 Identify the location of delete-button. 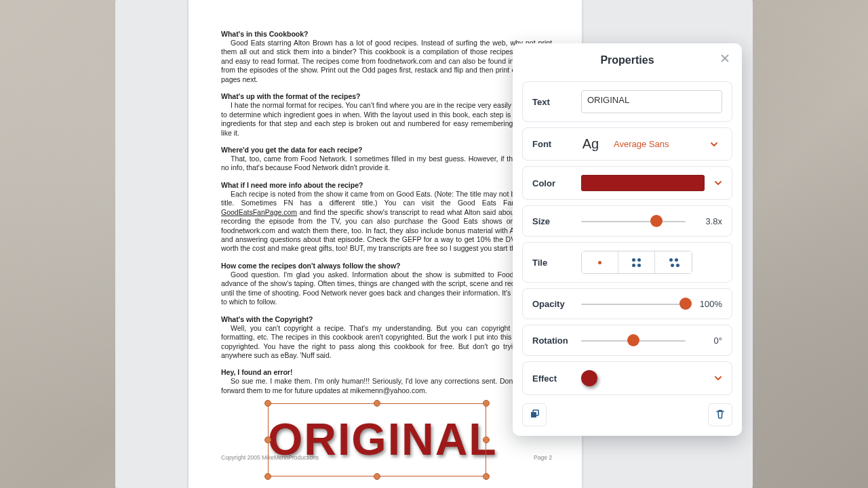
(720, 415).